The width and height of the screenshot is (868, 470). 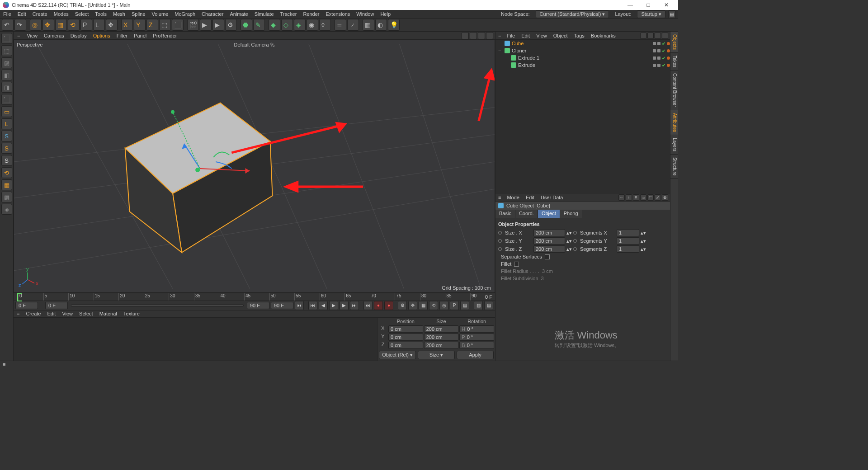 What do you see at coordinates (583, 117) in the screenshot?
I see `object-tree: Cube✔−Cloner✔Extrude.1✔Extrude✔` at bounding box center [583, 117].